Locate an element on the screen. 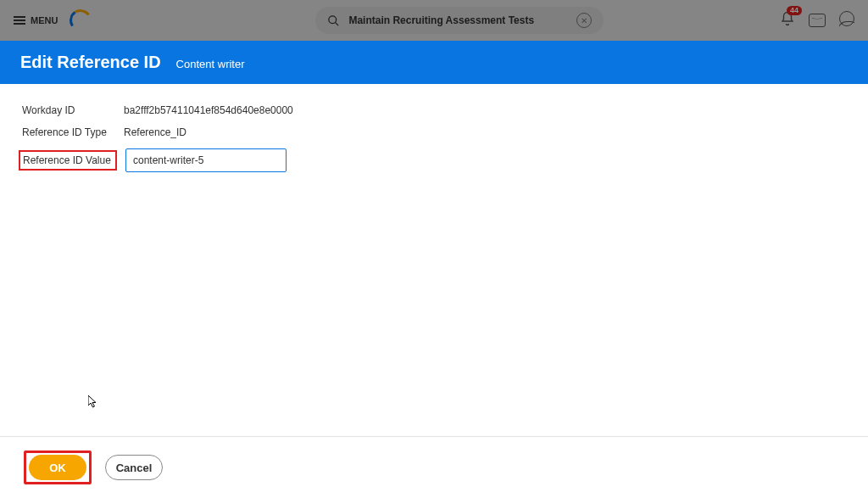 Image resolution: width=868 pixels, height=498 pixels. reference-id-type-value: Reference_ID is located at coordinates (155, 132).